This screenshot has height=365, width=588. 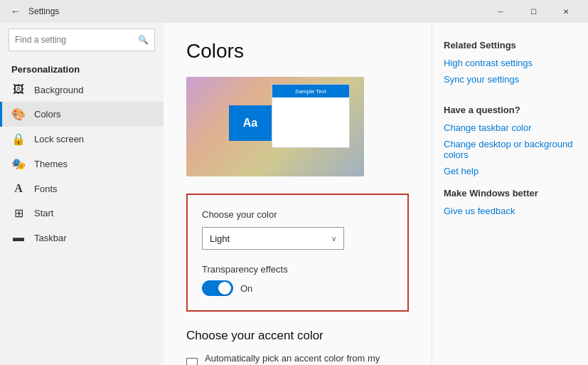 What do you see at coordinates (511, 171) in the screenshot?
I see `get-help-link: Get help` at bounding box center [511, 171].